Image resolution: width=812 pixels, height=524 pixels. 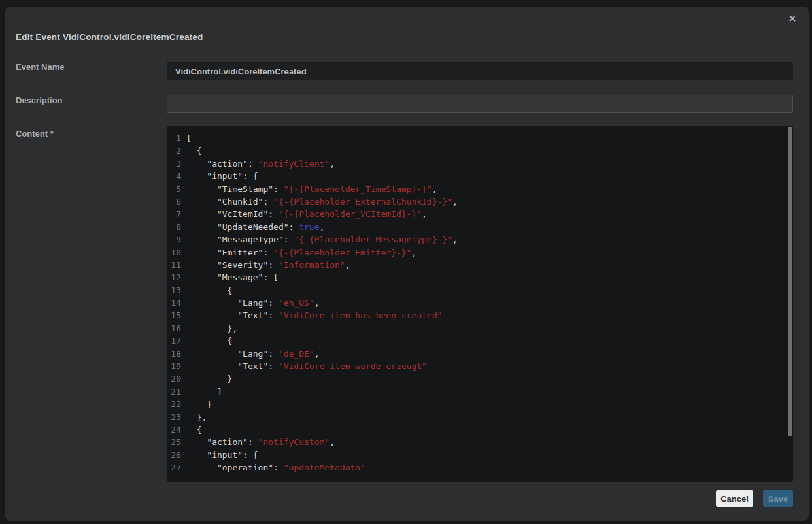 I want to click on code-line: 2 {, so click(x=480, y=150).